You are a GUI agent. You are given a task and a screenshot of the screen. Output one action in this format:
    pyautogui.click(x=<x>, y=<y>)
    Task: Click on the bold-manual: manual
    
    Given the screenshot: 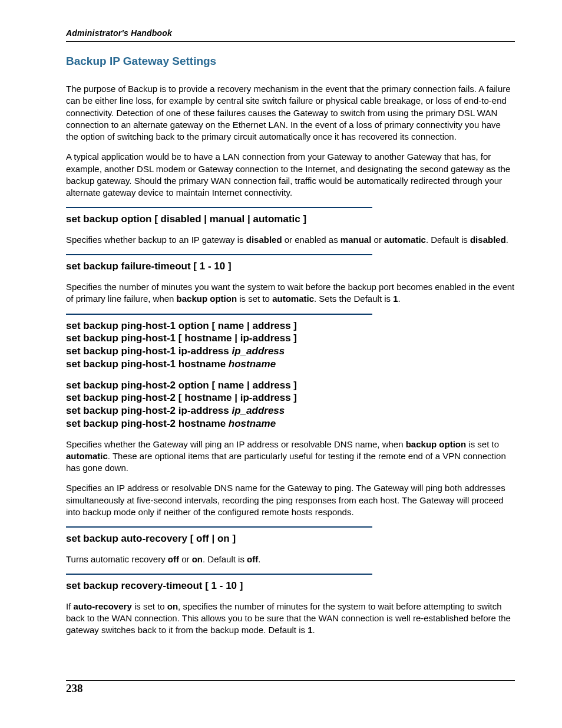 What is the action you would take?
    pyautogui.click(x=356, y=239)
    